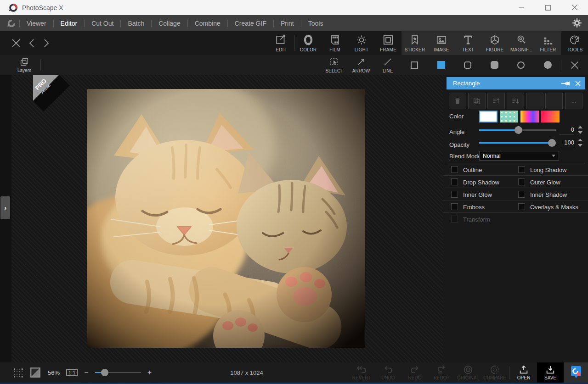 This screenshot has width=588, height=384. I want to click on layers-button: Layers, so click(24, 65).